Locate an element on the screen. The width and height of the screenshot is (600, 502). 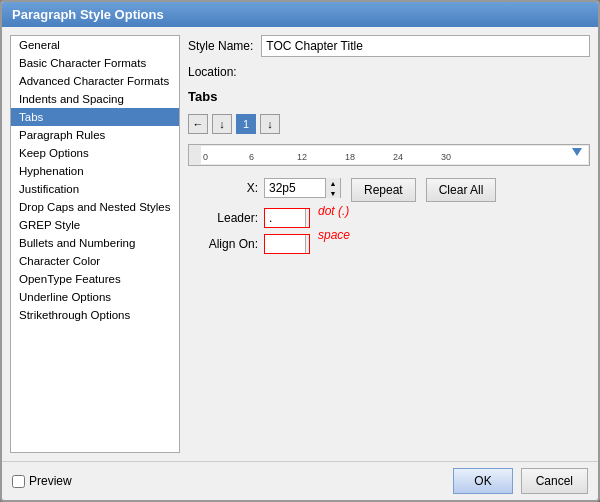
sidebar-item-basic-character-formats: Basic Character Formats is located at coordinates (95, 63).